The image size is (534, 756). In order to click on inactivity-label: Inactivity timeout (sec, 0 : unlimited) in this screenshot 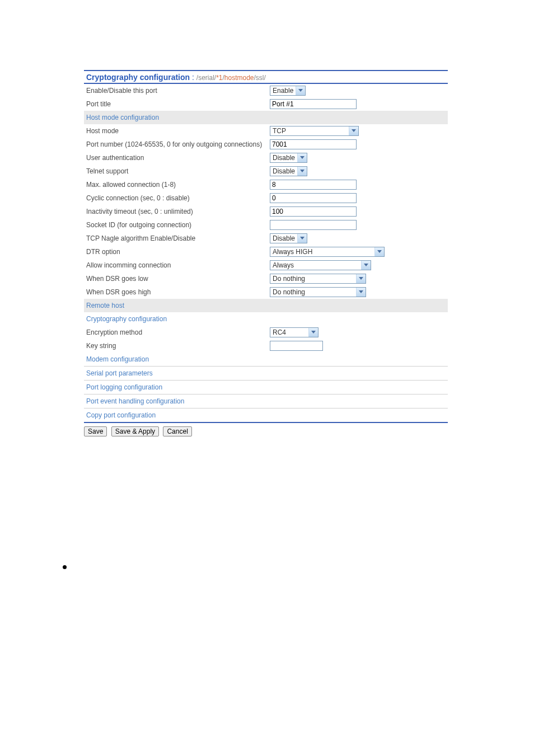, I will do `click(176, 212)`.